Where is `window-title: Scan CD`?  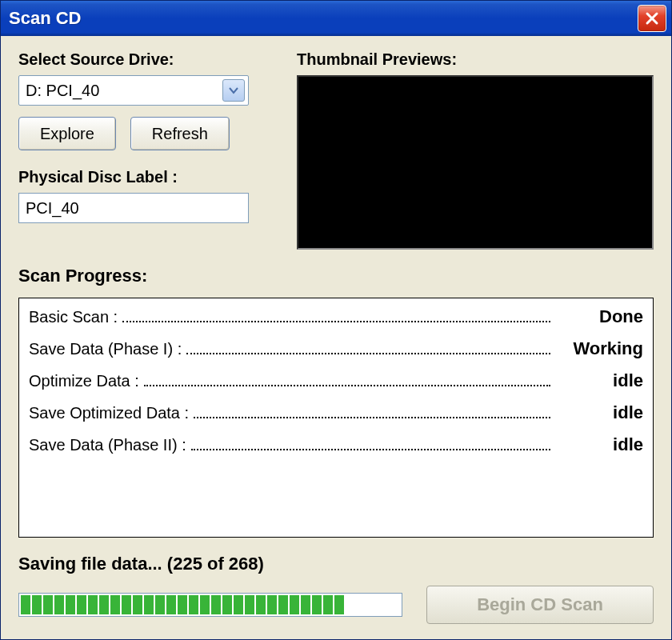 window-title: Scan CD is located at coordinates (45, 18).